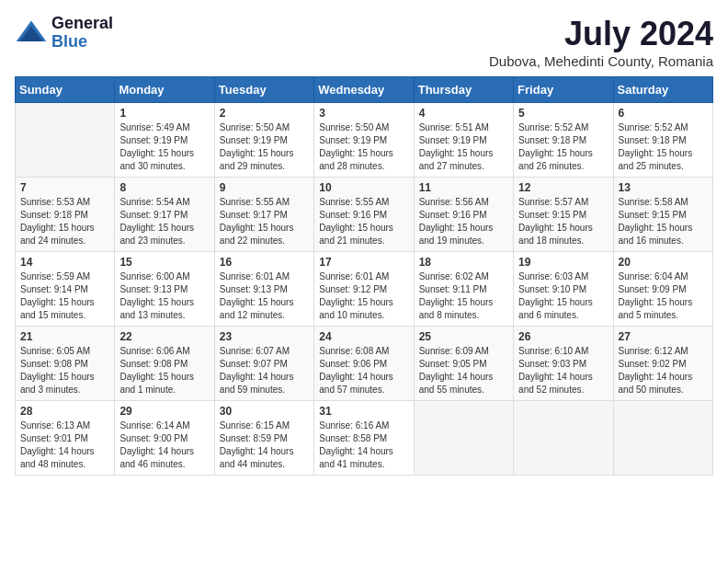  Describe the element at coordinates (664, 188) in the screenshot. I see `day-number: 13` at that location.